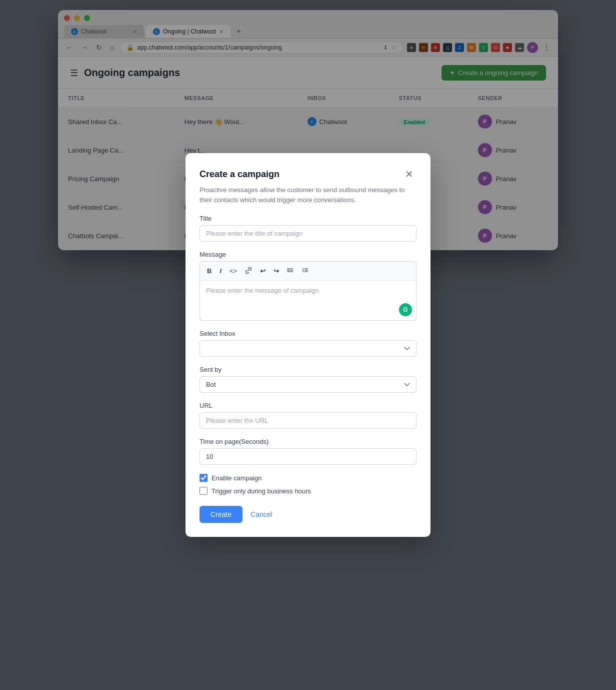 The height and width of the screenshot is (690, 616). What do you see at coordinates (409, 174) in the screenshot?
I see `modal-close-button: ✕` at bounding box center [409, 174].